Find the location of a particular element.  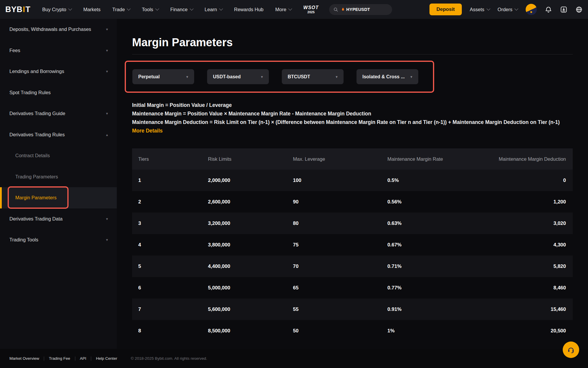

settlement-dropdown: USDT-based ▼ is located at coordinates (238, 77).